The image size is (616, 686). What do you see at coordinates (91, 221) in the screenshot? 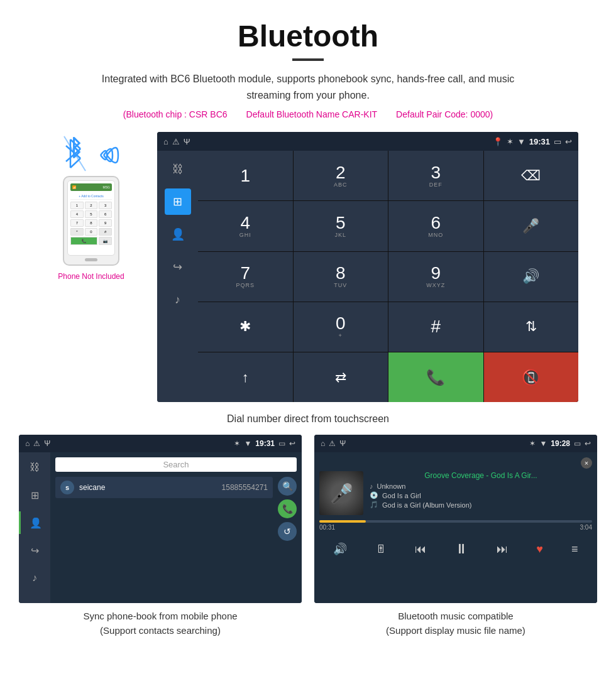
I see `phone-device: 📶MSG + Add to Contacts 1 2 3 4 5 6 7 8 9…` at bounding box center [91, 221].